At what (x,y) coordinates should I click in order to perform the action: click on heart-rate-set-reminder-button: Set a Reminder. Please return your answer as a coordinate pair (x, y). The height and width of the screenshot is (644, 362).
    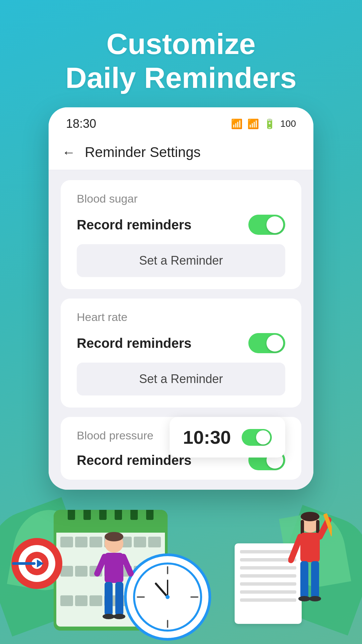
    Looking at the image, I should click on (181, 379).